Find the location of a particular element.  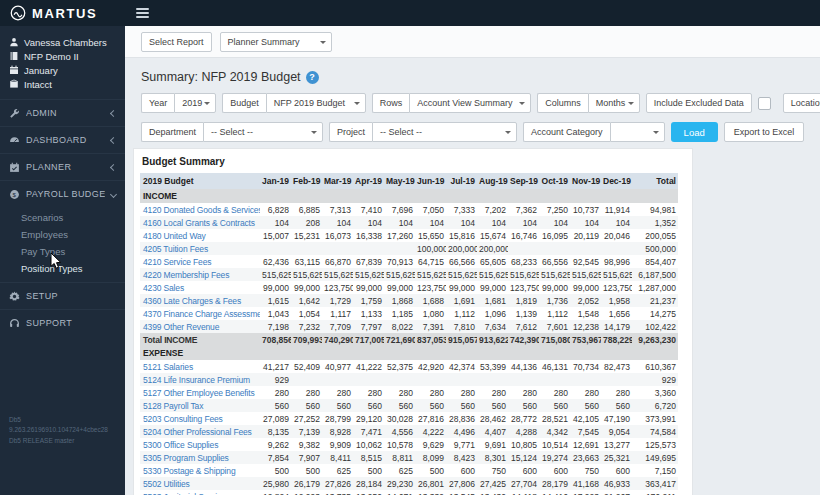

row-total: 1,287,000 is located at coordinates (655, 288).